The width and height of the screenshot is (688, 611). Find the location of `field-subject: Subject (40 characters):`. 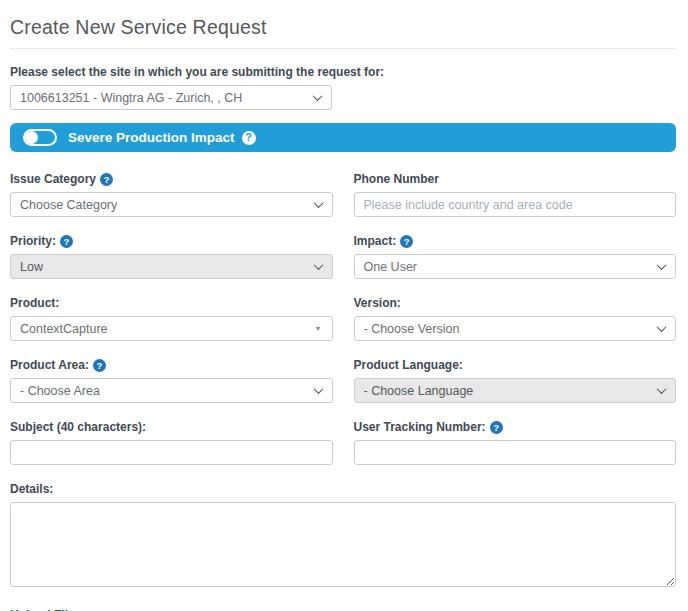

field-subject: Subject (40 characters): is located at coordinates (172, 443).